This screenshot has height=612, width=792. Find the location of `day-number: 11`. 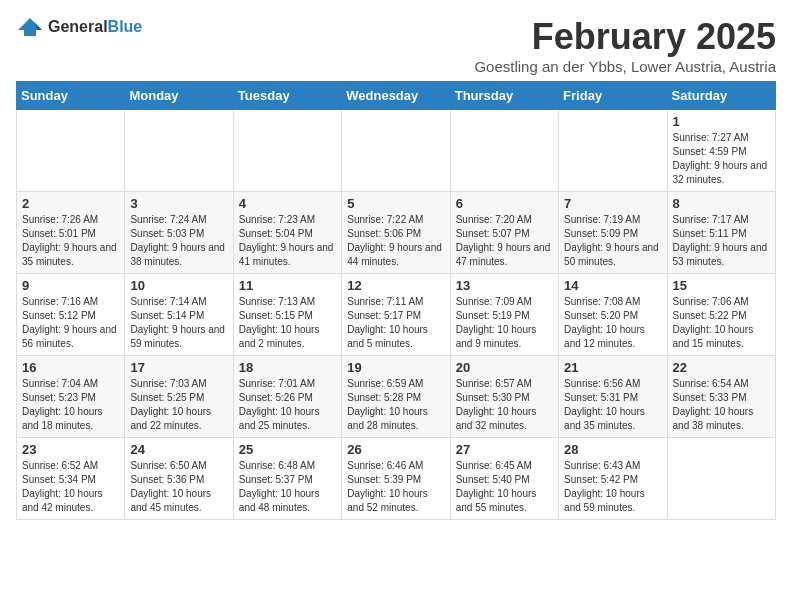

day-number: 11 is located at coordinates (288, 286).